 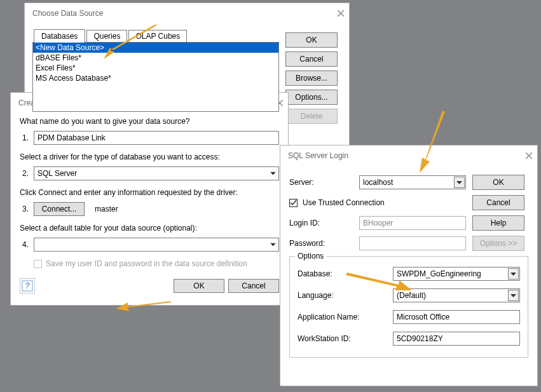 What do you see at coordinates (310, 256) in the screenshot?
I see `options-legend: Options` at bounding box center [310, 256].